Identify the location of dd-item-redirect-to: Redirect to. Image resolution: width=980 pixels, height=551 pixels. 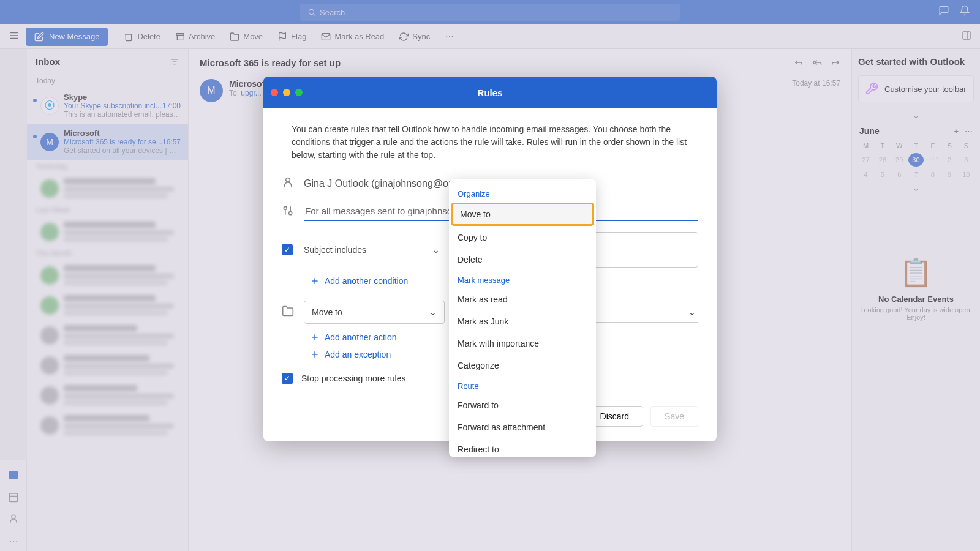
(522, 448).